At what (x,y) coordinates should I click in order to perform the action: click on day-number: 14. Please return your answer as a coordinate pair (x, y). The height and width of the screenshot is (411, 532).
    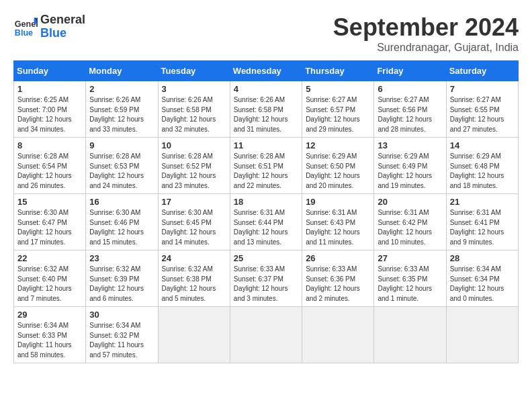
    Looking at the image, I should click on (482, 145).